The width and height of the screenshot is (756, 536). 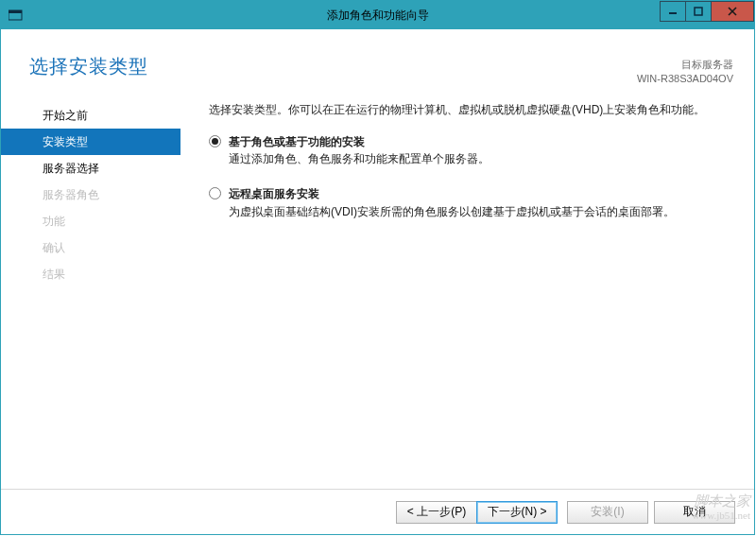 I want to click on target-info: 目标服务器 WIN-R38S3AD04OV, so click(x=685, y=70).